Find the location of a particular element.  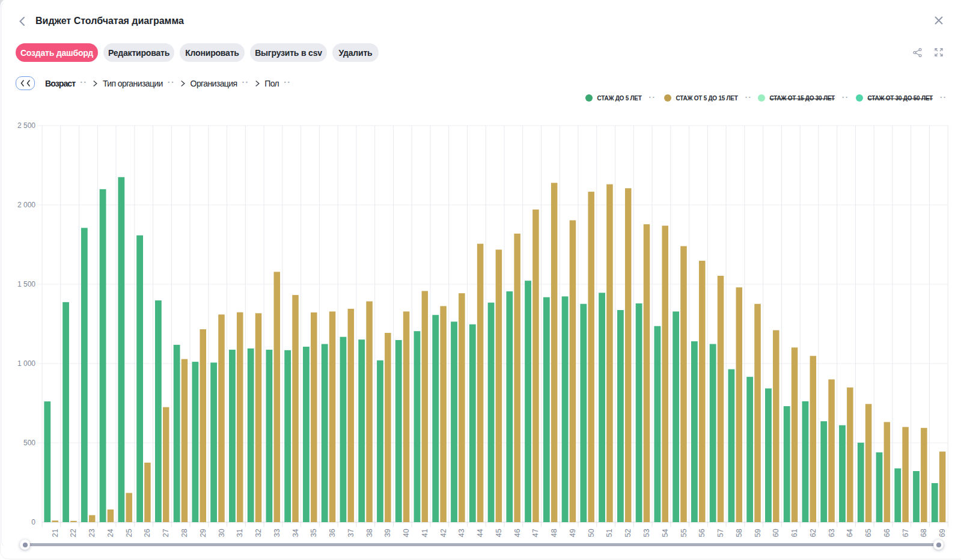

svg-text: 38 is located at coordinates (370, 533).